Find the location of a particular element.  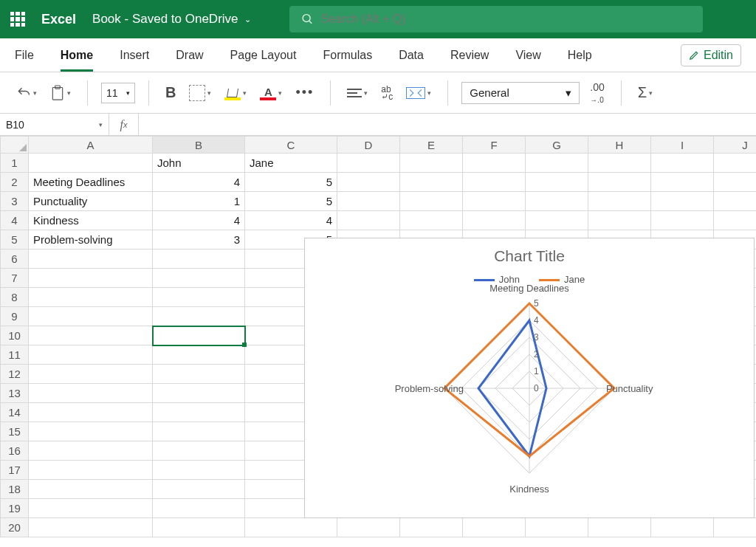

cell-G3 is located at coordinates (557, 202).